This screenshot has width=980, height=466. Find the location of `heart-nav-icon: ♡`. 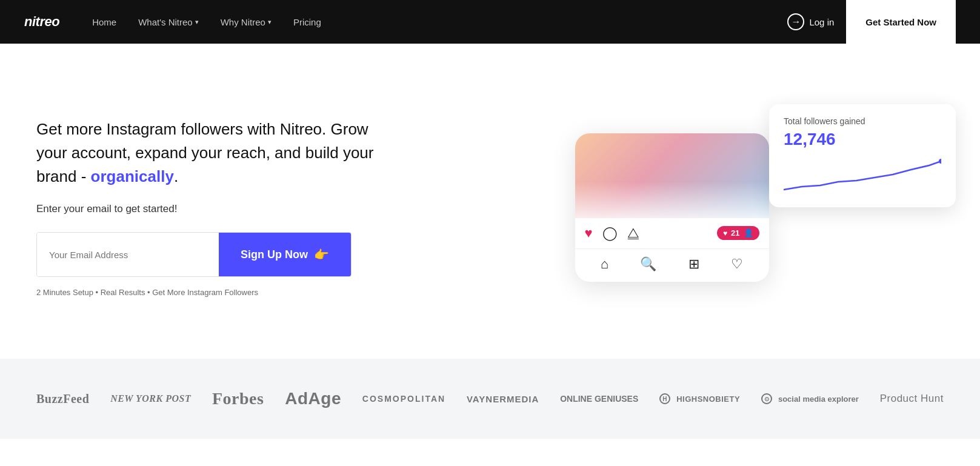

heart-nav-icon: ♡ is located at coordinates (737, 264).